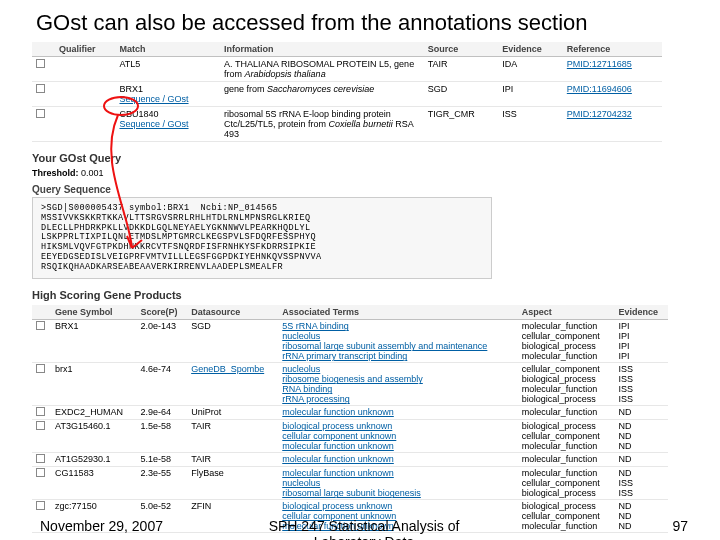 The height and width of the screenshot is (540, 720). I want to click on sequence-box: >SGD|S000005437 symbol:BRX1 Ncbi:NP_0145…, so click(262, 238).